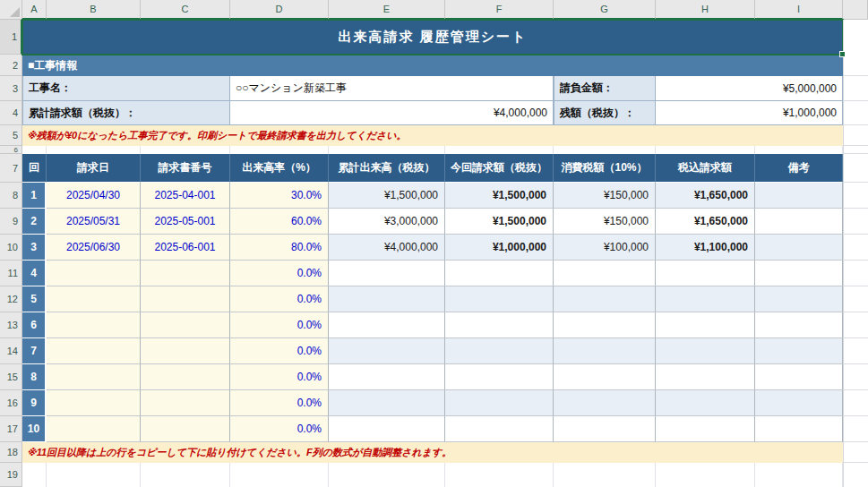 This screenshot has height=487, width=868. What do you see at coordinates (34, 195) in the screenshot?
I see `cell-no: 1` at bounding box center [34, 195].